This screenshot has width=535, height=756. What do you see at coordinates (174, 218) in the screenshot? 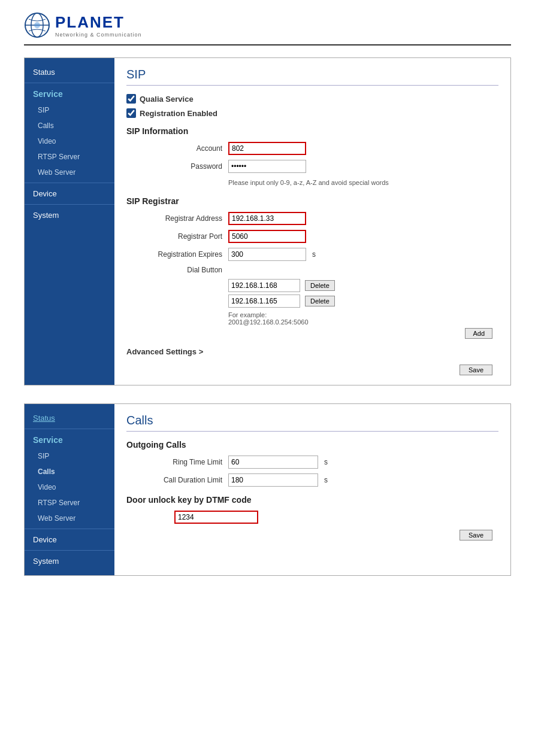
I see `registrar-address-label: Registrar Address` at bounding box center [174, 218].